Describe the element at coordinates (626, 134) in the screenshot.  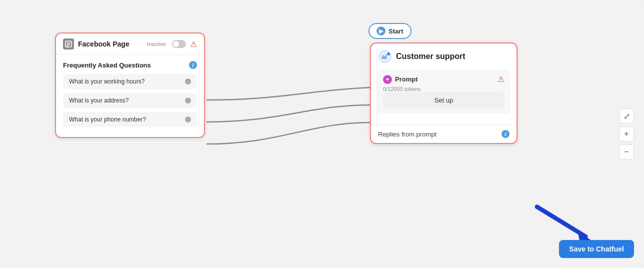
I see `zoom-in-button: +` at that location.